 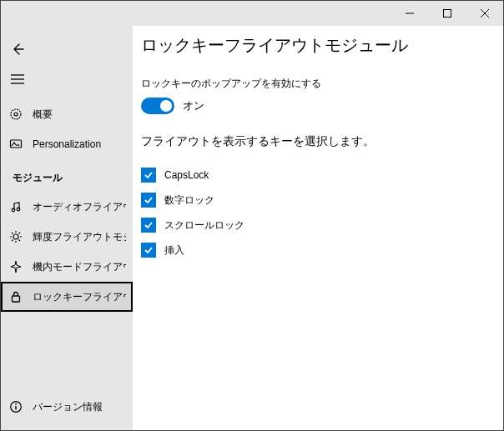 I want to click on minimize-icon, so click(x=410, y=13).